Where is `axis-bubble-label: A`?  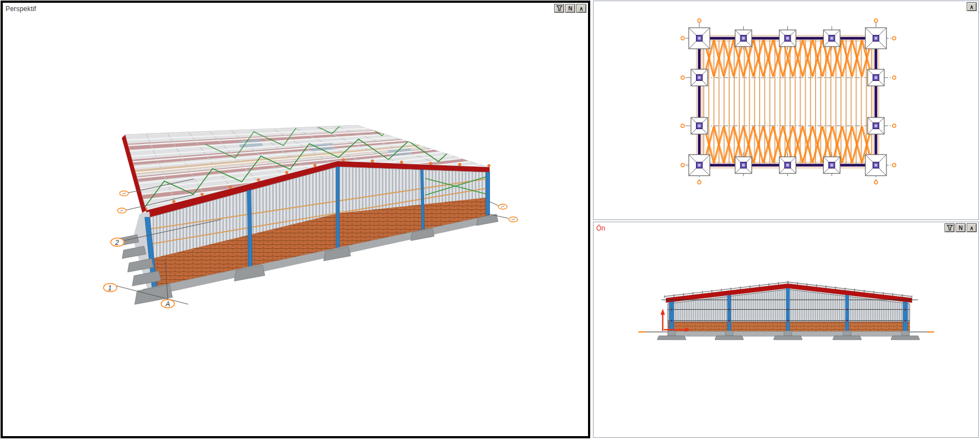 axis-bubble-label: A is located at coordinates (167, 304).